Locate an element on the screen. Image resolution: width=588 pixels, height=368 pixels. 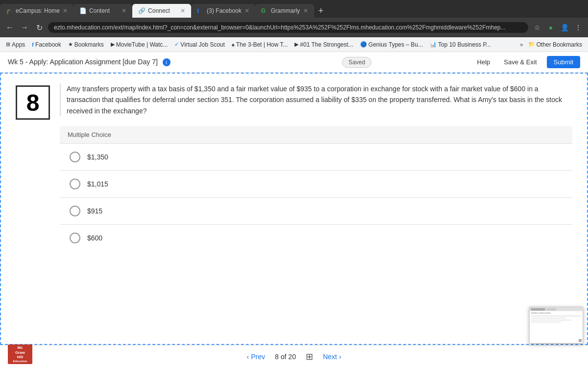
grid-icon: ⊞ is located at coordinates (310, 357).